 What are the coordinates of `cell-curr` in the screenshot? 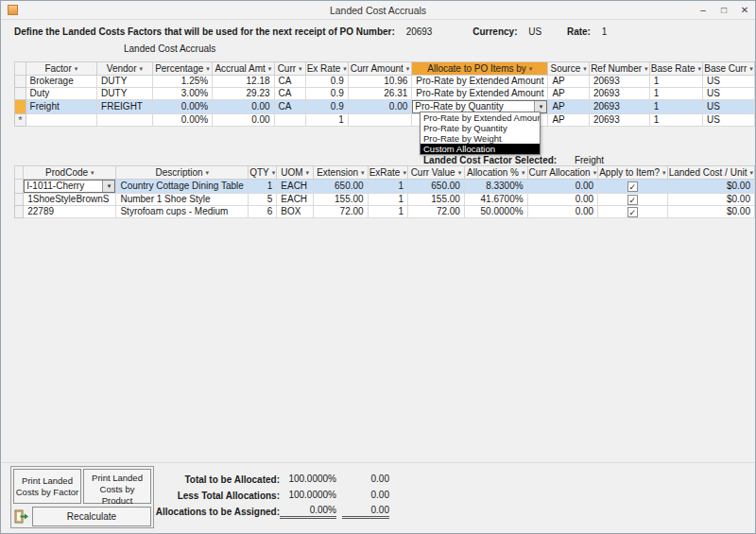 It's located at (289, 121).